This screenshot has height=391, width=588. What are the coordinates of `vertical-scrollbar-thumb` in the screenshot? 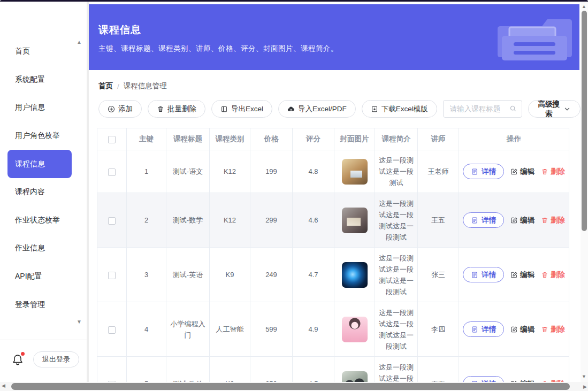 It's located at (584, 121).